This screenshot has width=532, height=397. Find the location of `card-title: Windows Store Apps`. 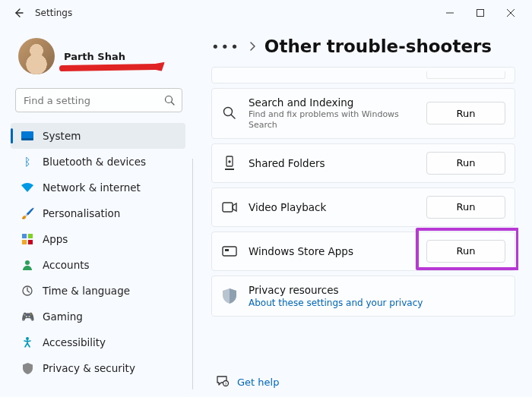

card-title: Windows Store Apps is located at coordinates (332, 251).